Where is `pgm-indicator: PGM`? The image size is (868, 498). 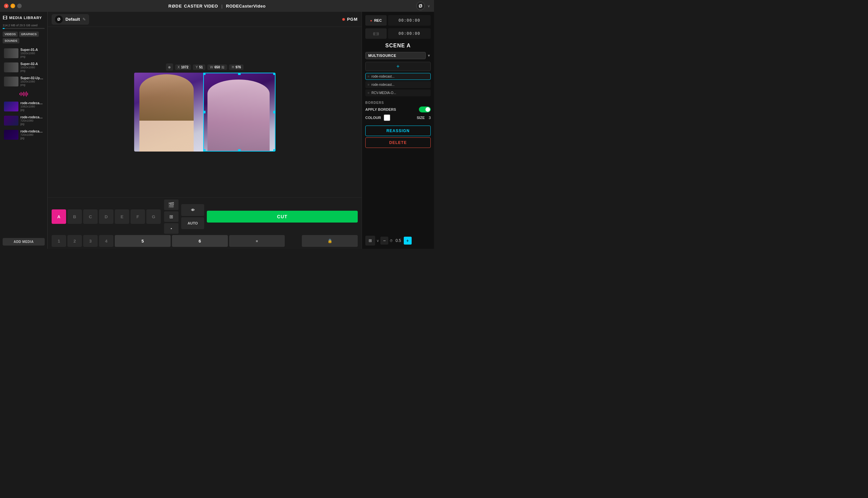
pgm-indicator: PGM is located at coordinates (350, 19).